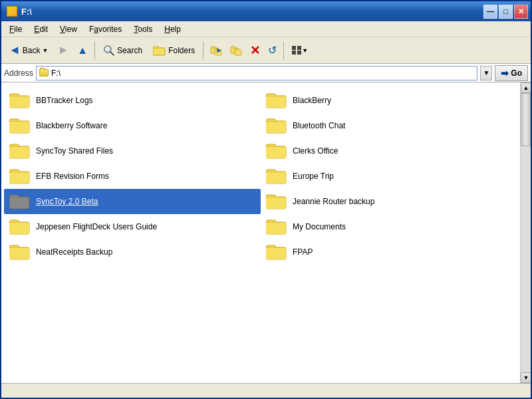 This screenshot has height=399, width=532. What do you see at coordinates (334, 201) in the screenshot?
I see `file-name-label: Jeannie Router backup` at bounding box center [334, 201].